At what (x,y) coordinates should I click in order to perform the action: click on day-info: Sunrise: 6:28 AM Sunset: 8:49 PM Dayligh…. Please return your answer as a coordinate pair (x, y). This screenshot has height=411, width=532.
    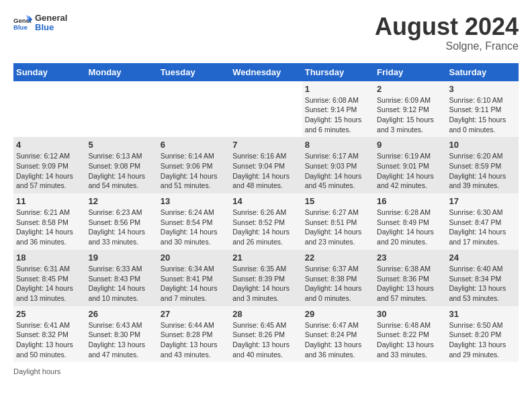
    Looking at the image, I should click on (410, 227).